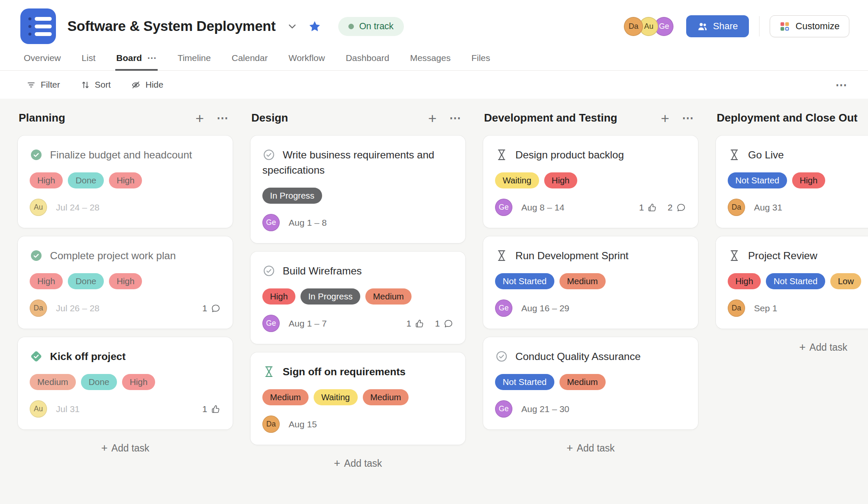 This screenshot has width=868, height=504. I want to click on tab-timeline: Timeline, so click(194, 59).